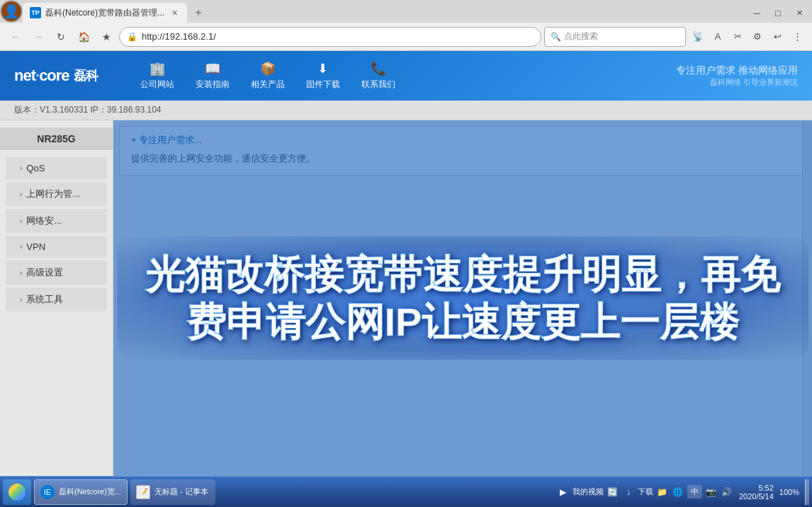 Image resolution: width=812 pixels, height=507 pixels. Describe the element at coordinates (797, 37) in the screenshot. I see `more-icon: ⋮` at that location.